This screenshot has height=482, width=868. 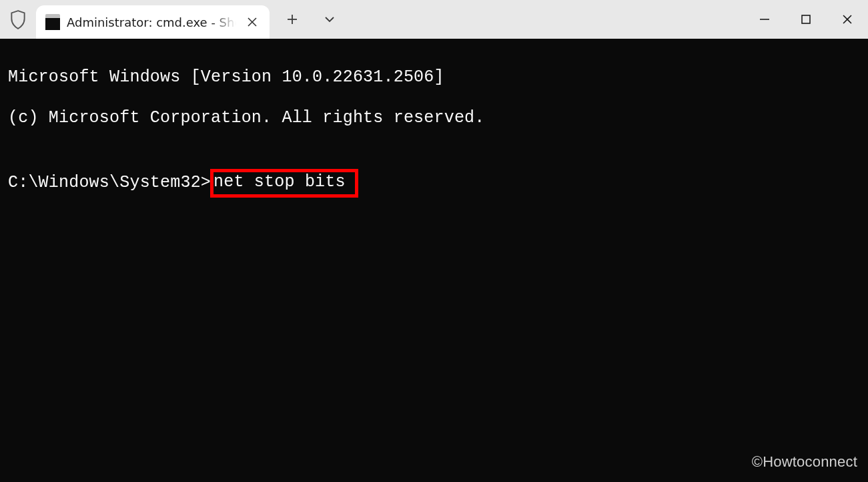 What do you see at coordinates (438, 183) in the screenshot?
I see `prompt-row: C:\Windows\System32>net stop bits` at bounding box center [438, 183].